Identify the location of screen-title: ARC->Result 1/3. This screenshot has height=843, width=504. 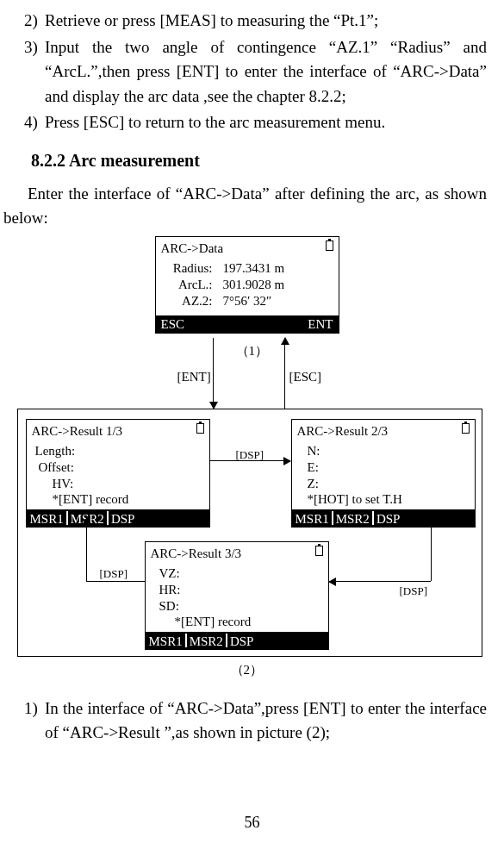
(118, 431).